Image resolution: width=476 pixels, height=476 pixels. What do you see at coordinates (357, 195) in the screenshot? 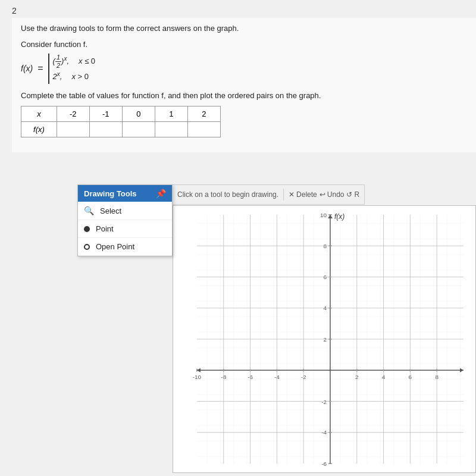
I see `redo-label: R` at bounding box center [357, 195].